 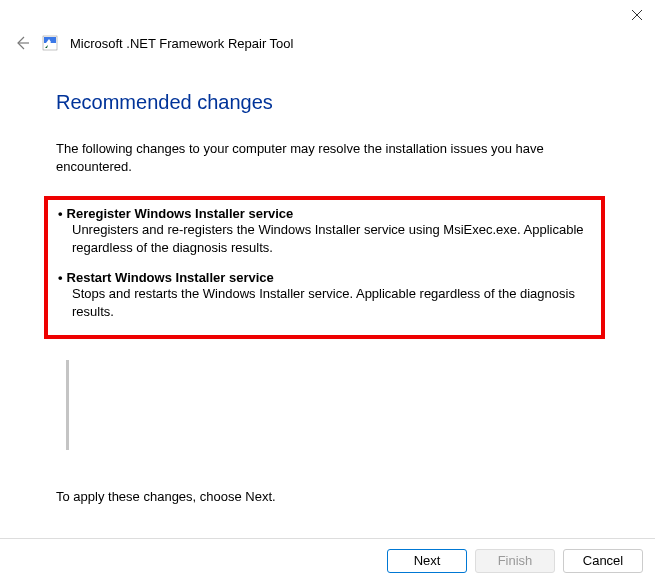 I want to click on list-item: • Reregister Windows Installer service U…, so click(x=324, y=231).